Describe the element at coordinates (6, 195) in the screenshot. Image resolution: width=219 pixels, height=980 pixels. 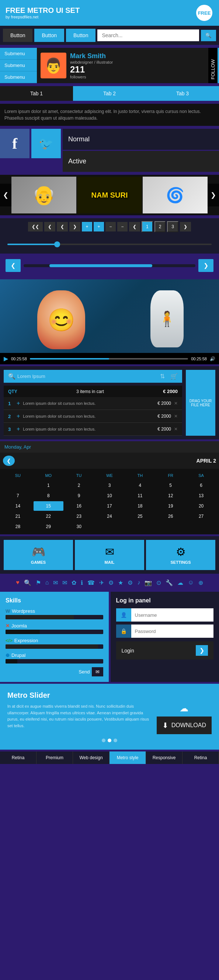
I see `carousel-prev: ❮` at that location.